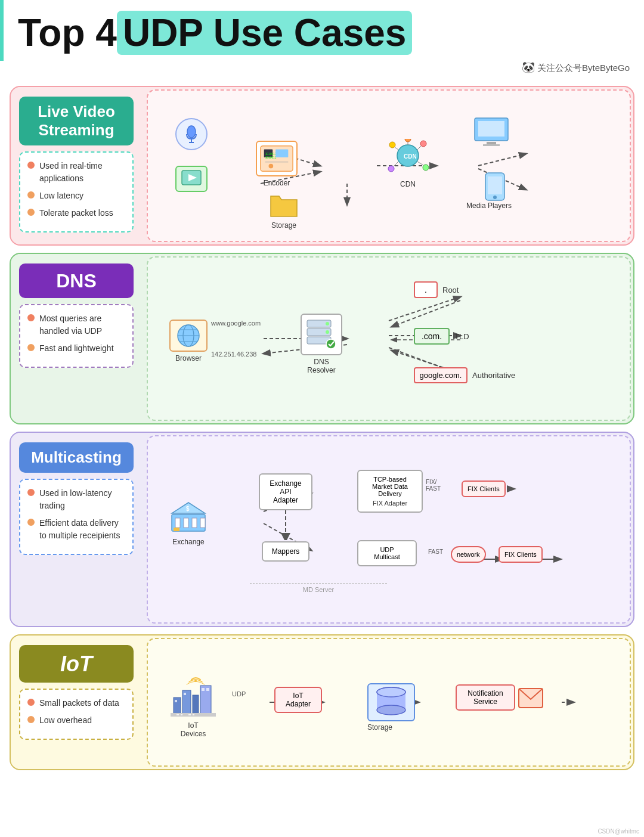 This screenshot has height=837, width=644. Describe the element at coordinates (321, 344) in the screenshot. I see `dns-resolver-wrapper: DNS Resolver` at that location.